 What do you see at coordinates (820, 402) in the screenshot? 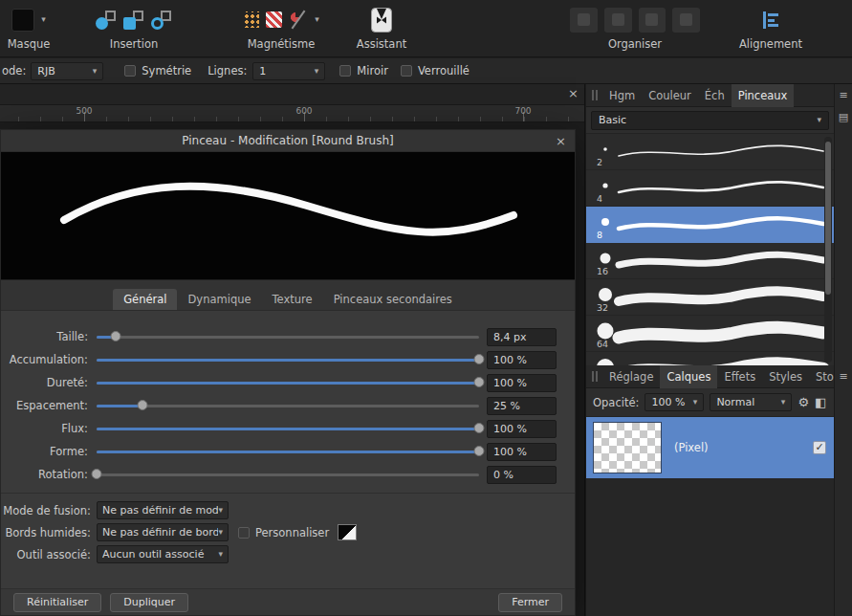
I see `blend-ranges-icon: ◧` at bounding box center [820, 402].